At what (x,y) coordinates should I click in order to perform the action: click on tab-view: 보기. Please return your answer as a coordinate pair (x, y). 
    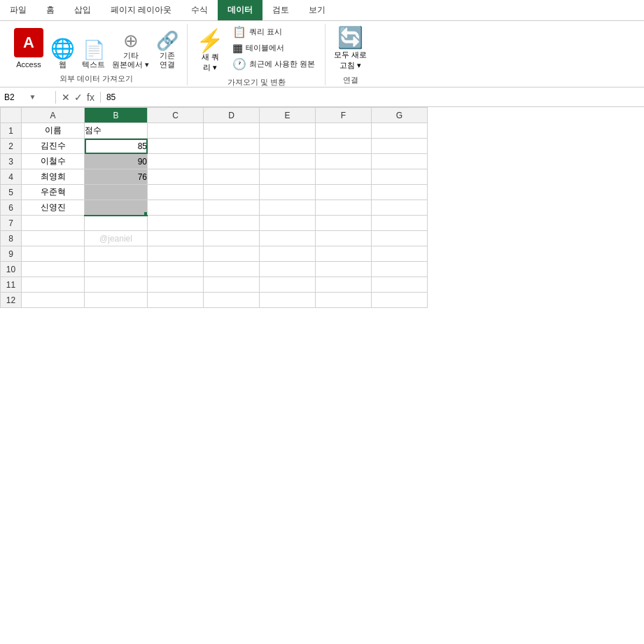
    Looking at the image, I should click on (317, 10).